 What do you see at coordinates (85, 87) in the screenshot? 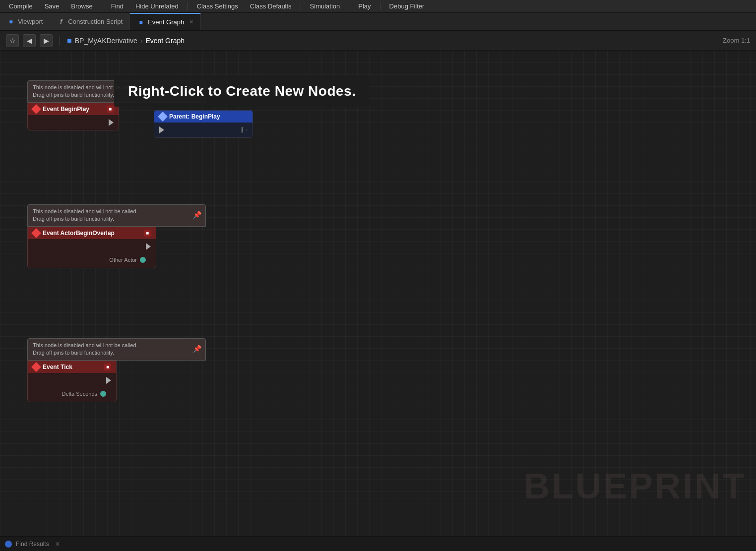
I see `disabled-text-line1: This node is disabled and will not be ca…` at bounding box center [85, 87].